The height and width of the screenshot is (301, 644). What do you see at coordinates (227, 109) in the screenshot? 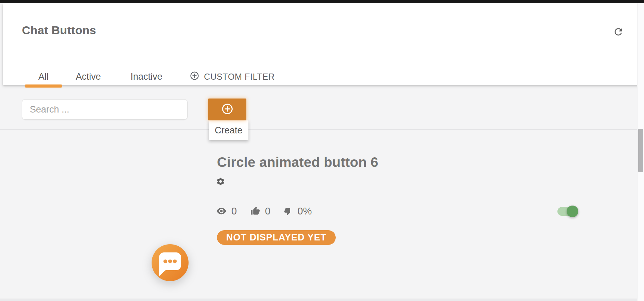
I see `create-button` at bounding box center [227, 109].